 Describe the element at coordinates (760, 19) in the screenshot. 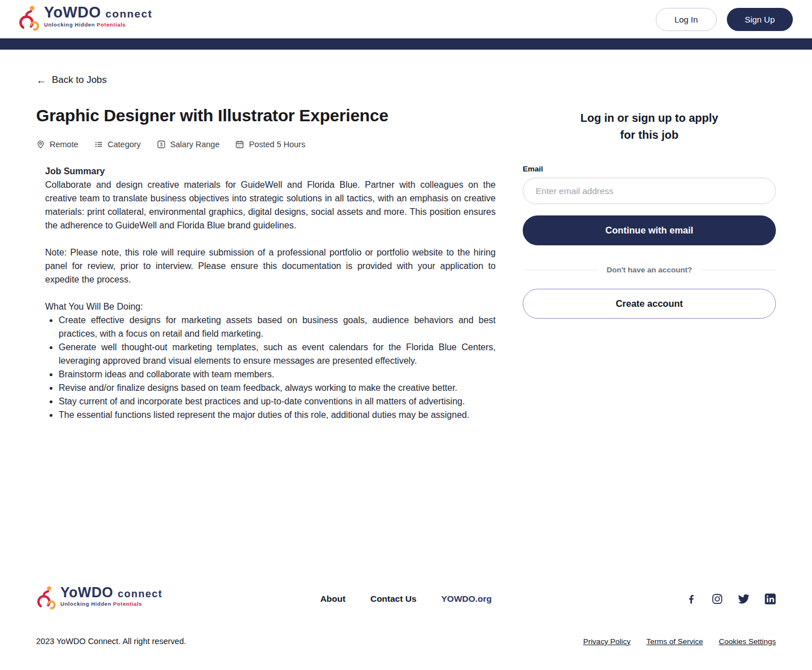

I see `sign-up-button: Sign Up` at that location.